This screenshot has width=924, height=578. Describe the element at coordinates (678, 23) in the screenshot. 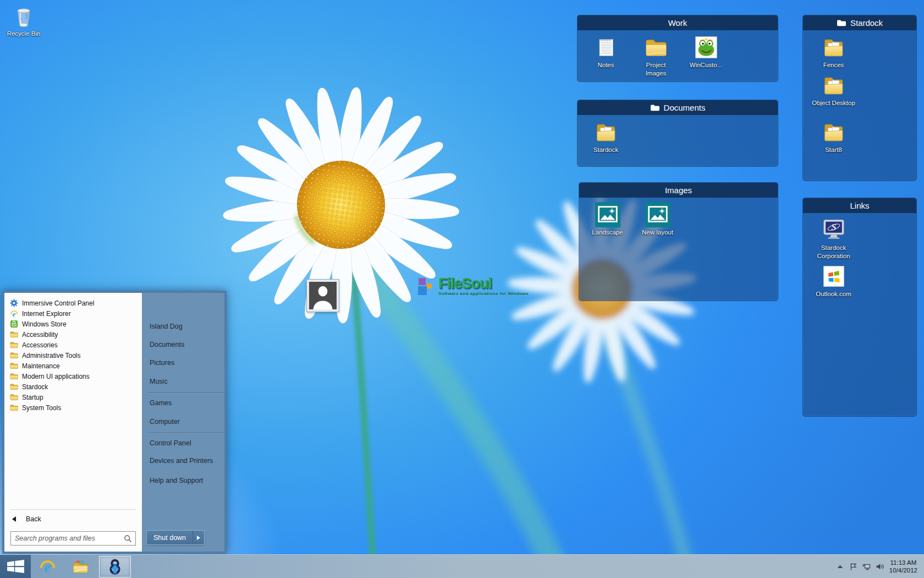

I see `fence-work-titlebar: Work` at that location.